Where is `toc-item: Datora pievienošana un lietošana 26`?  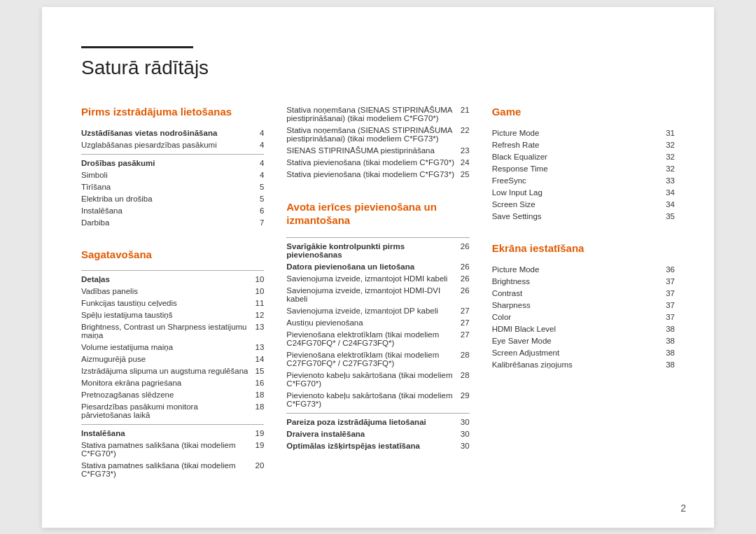
toc-item: Datora pievienošana un lietošana 26 is located at coordinates (378, 267).